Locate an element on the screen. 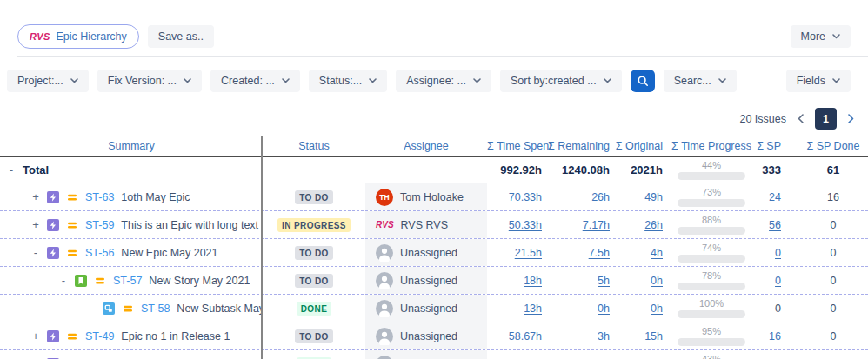  column-header-summary: Summary is located at coordinates (131, 146).